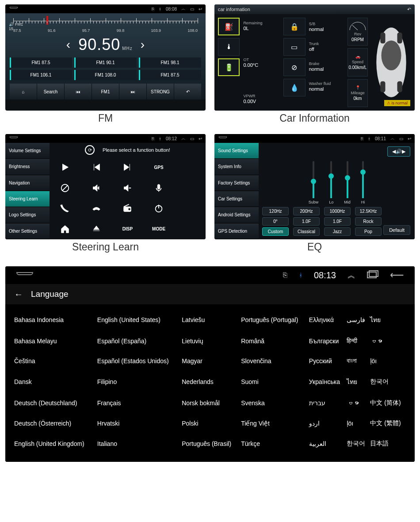  What do you see at coordinates (327, 320) in the screenshot?
I see `language-option: Ελληνικά` at bounding box center [327, 320].